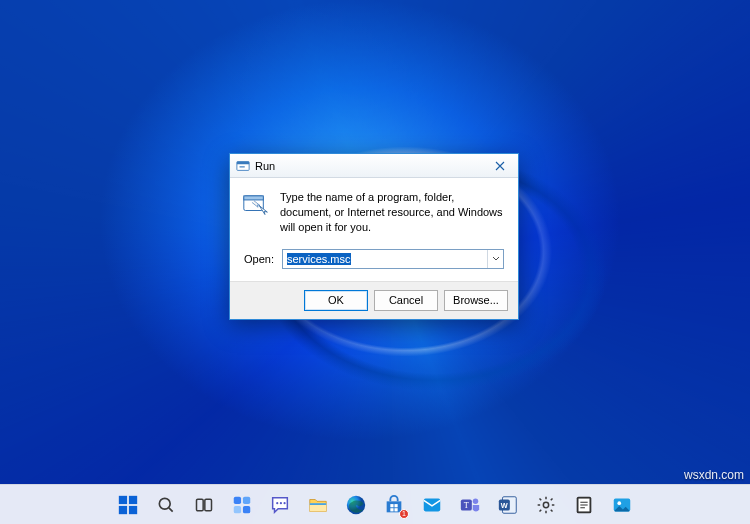  What do you see at coordinates (204, 505) in the screenshot?
I see `task-view-icon` at bounding box center [204, 505].